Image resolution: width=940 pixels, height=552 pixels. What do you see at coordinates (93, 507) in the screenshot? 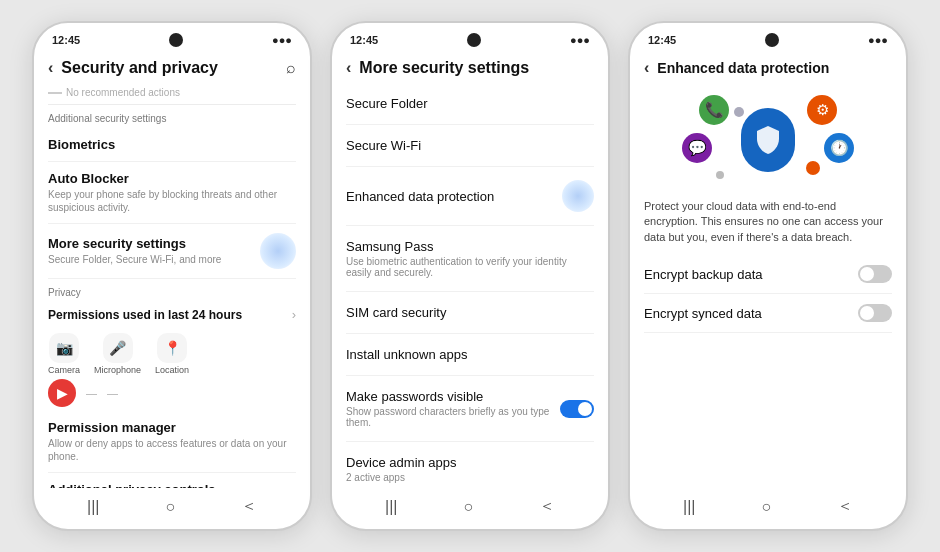
I see `nav-menu-1: |||` at bounding box center [93, 507].